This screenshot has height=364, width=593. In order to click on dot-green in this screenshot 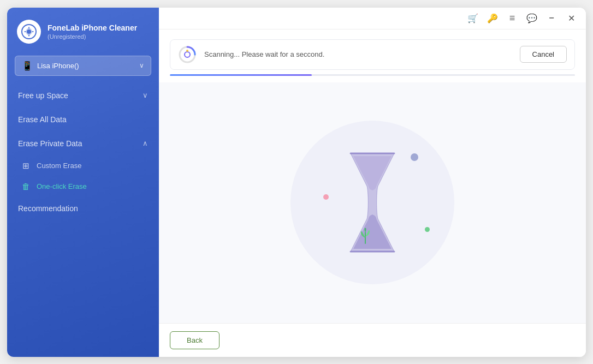, I will do `click(427, 229)`.